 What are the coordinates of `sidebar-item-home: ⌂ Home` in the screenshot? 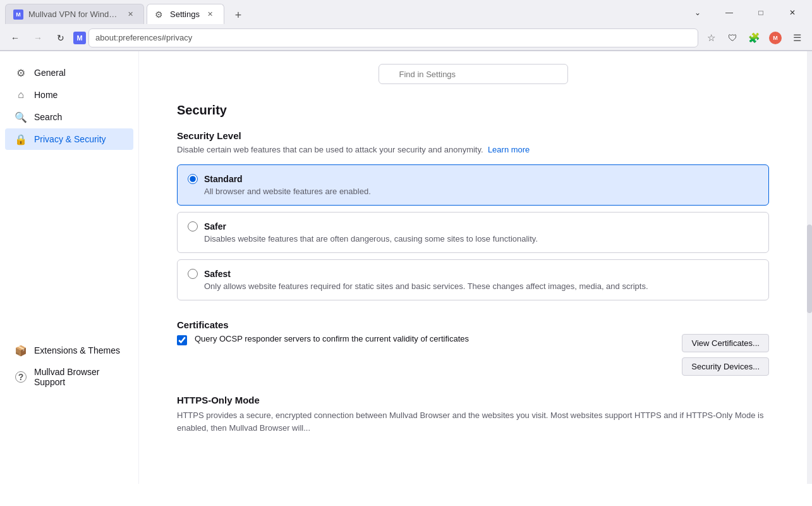 It's located at (70, 95).